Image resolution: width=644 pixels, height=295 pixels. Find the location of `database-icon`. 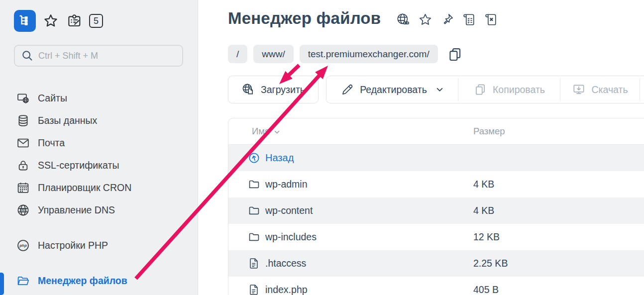

database-icon is located at coordinates (23, 120).